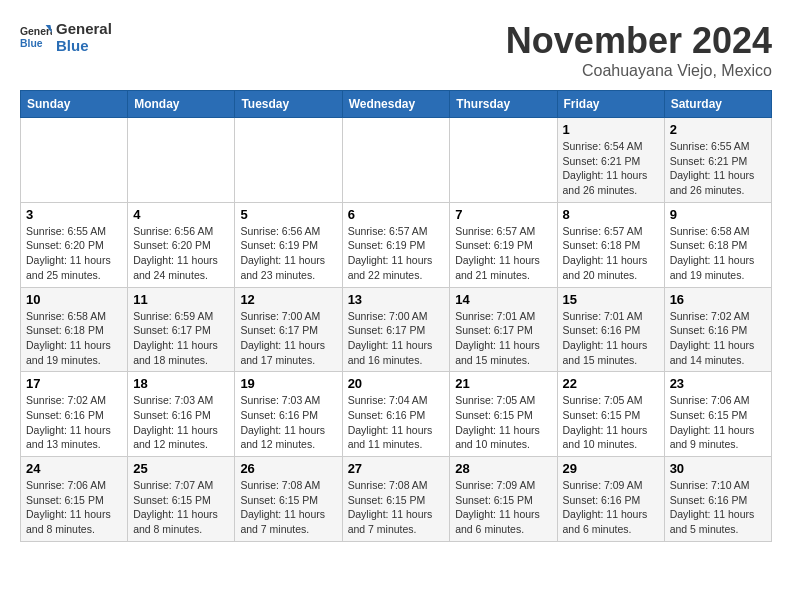 This screenshot has width=792, height=612. What do you see at coordinates (718, 160) in the screenshot?
I see `calendar-cell: 2Sunrise: 6:55 AMSunset: 6:21 PMDaylight…` at bounding box center [718, 160].